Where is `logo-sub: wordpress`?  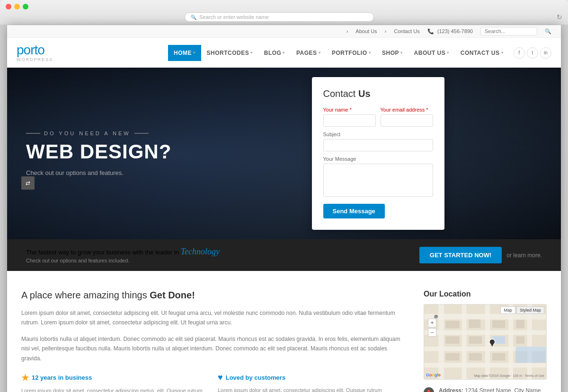
logo-sub: wordpress is located at coordinates (35, 60).